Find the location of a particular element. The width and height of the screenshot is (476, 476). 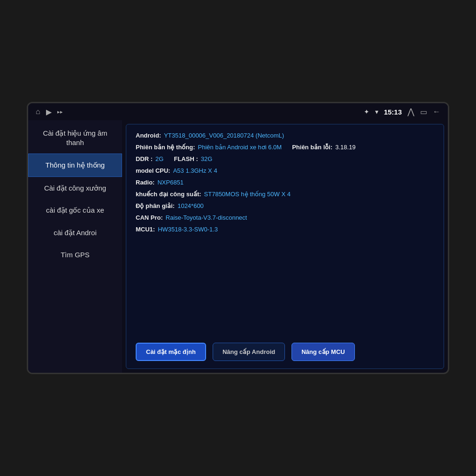

resolution-row: Độ phân giải: 1024*600 is located at coordinates (285, 206).